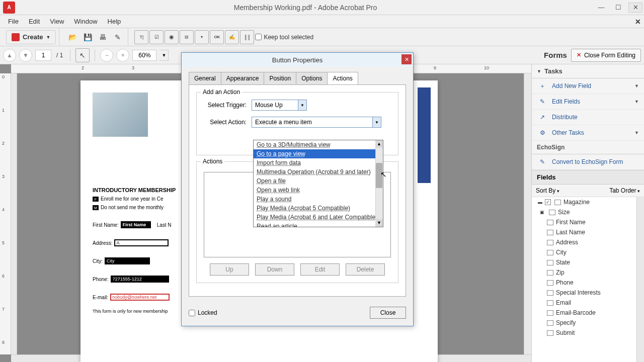 Image resolution: width=644 pixels, height=362 pixels. Describe the element at coordinates (243, 78) in the screenshot. I see `tab-appearance: Appearance` at that location.